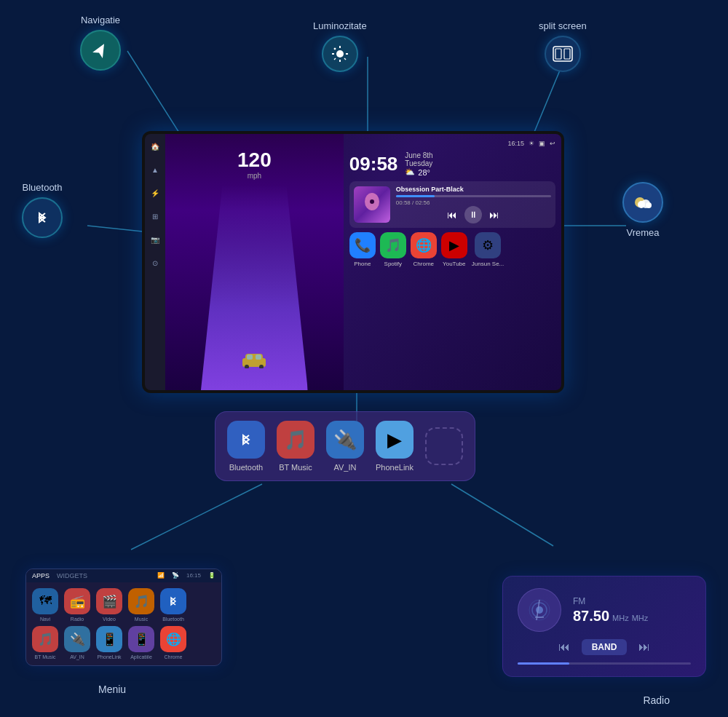 This screenshot has height=717, width=728. Describe the element at coordinates (173, 643) in the screenshot. I see `menu-app-chrome2: 🌐 Chrome` at that location.